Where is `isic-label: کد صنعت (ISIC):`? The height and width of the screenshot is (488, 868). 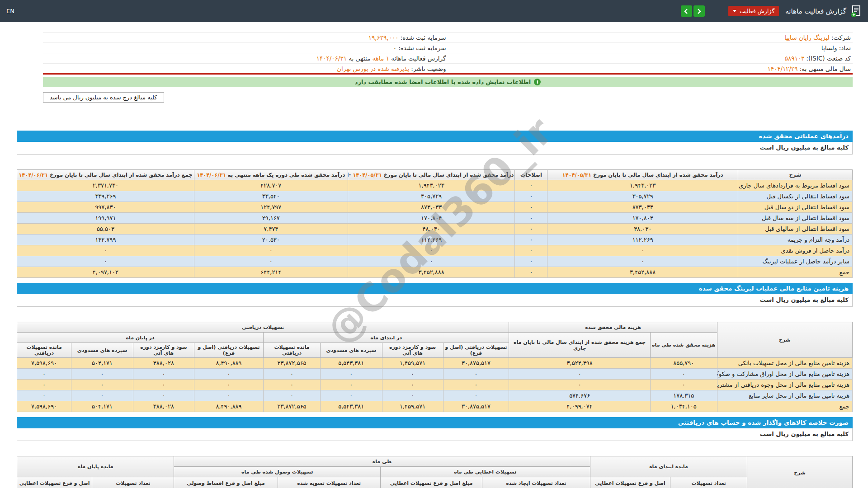
isic-label: کد صنعت (ISIC): is located at coordinates (829, 58).